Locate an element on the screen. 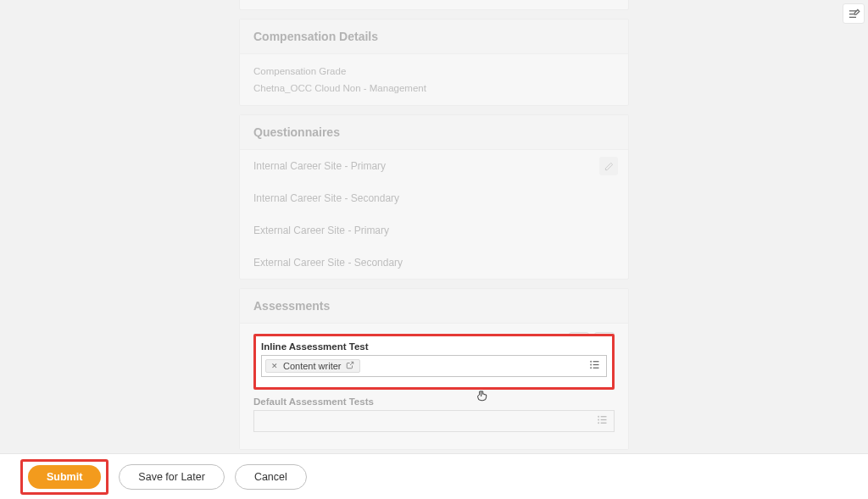 The image size is (868, 499). compensation-grade-value: Chetna_OCC Cloud Non - Management is located at coordinates (434, 88).